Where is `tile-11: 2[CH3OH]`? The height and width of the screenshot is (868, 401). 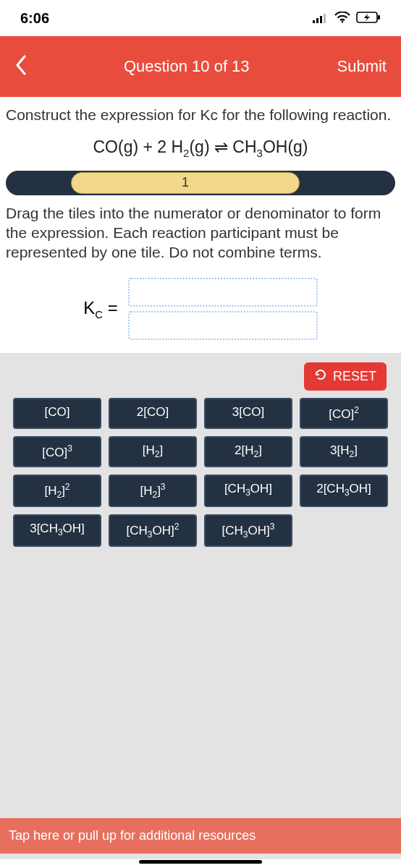 tile-11: 2[CH3OH] is located at coordinates (344, 490).